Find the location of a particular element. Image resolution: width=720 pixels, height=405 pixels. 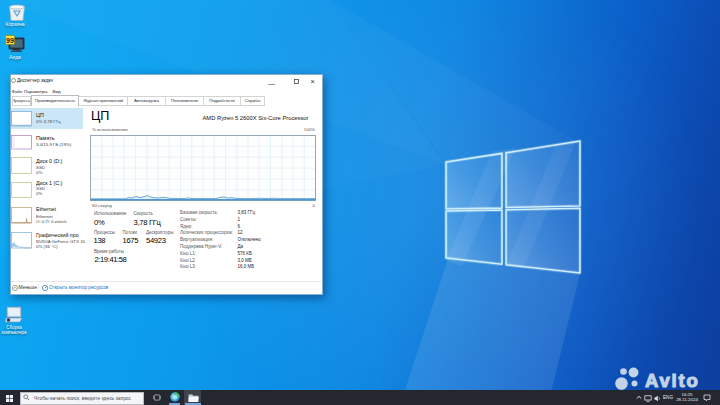

svg-text: Avito is located at coordinates (672, 380).